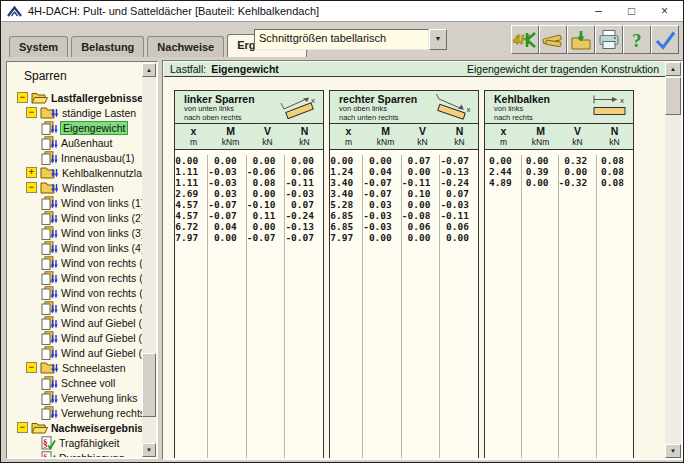 The width and height of the screenshot is (684, 463). What do you see at coordinates (102, 233) in the screenshot?
I see `tree-item-label: Wind von links (3)` at bounding box center [102, 233].